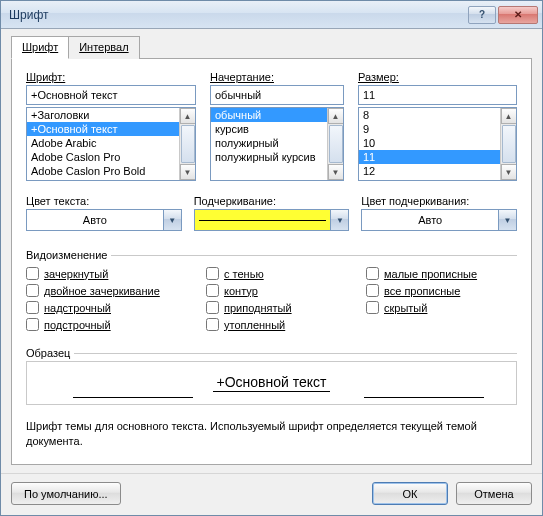 The image size is (543, 516). What do you see at coordinates (272, 213) in the screenshot?
I see `col-underline: Подчеркивание: ▼` at bounding box center [272, 213].